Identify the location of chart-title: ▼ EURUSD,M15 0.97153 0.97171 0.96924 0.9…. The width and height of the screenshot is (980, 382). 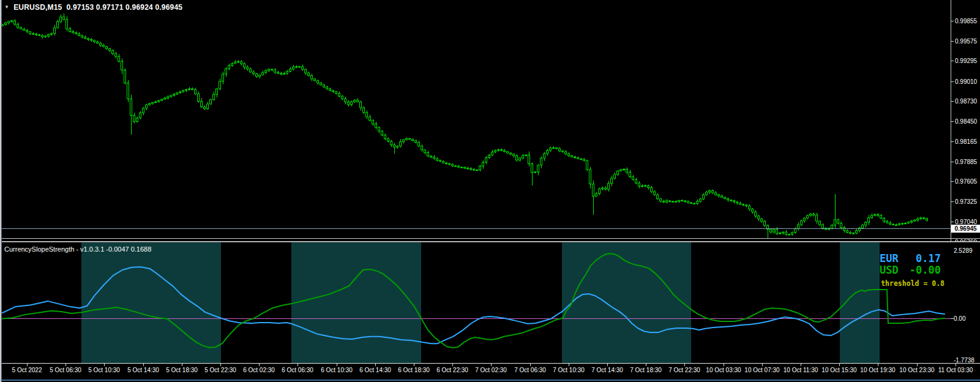
(93, 7).